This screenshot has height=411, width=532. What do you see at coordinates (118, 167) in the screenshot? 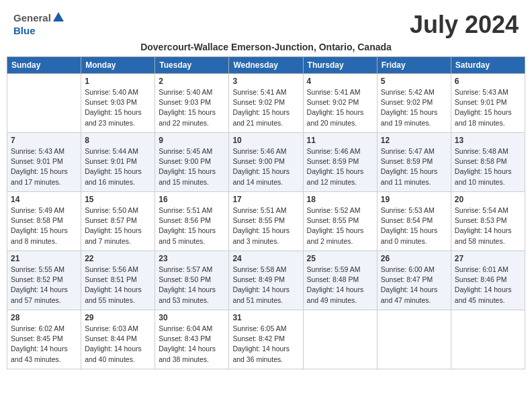
I see `cell-info: Sunrise: 5:44 AM Sunset: 9:01 PM Dayligh…` at bounding box center [118, 167].